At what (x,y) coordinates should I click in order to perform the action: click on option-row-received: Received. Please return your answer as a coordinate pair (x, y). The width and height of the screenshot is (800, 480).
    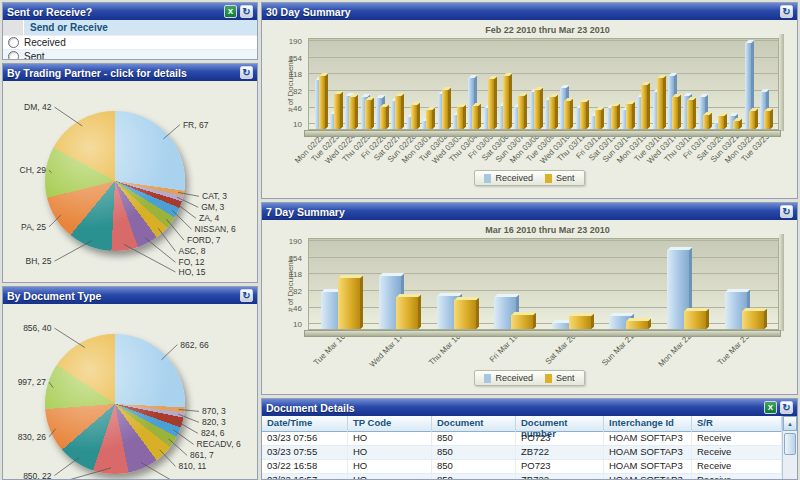
    Looking at the image, I should click on (130, 42).